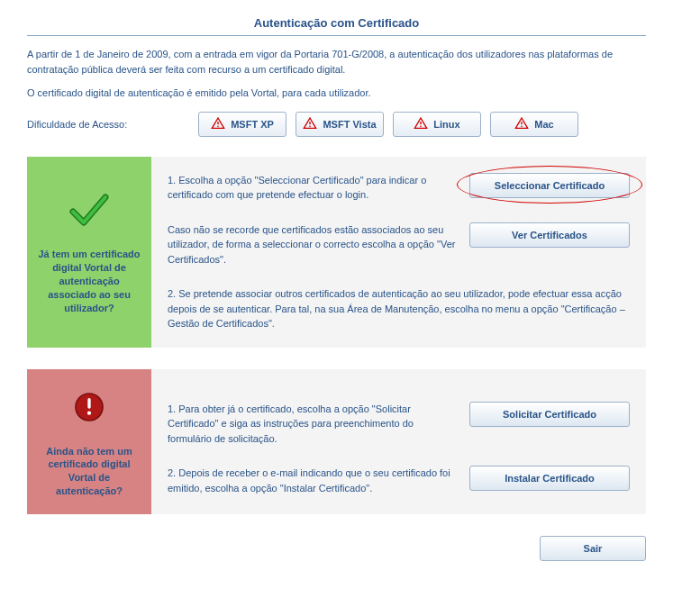  What do you see at coordinates (398, 309) in the screenshot?
I see `step-text: 2. Se pretende associar outros certifica…` at bounding box center [398, 309].